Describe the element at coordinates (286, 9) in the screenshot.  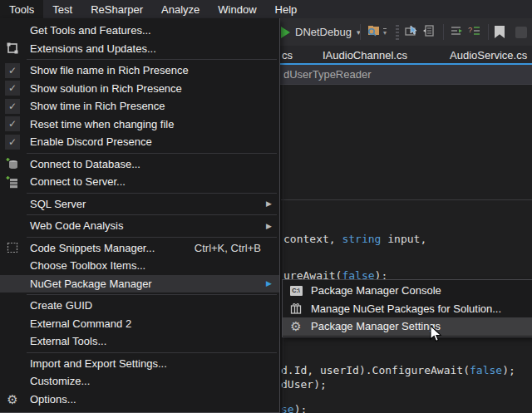
I see `menu-help: Help` at that location.